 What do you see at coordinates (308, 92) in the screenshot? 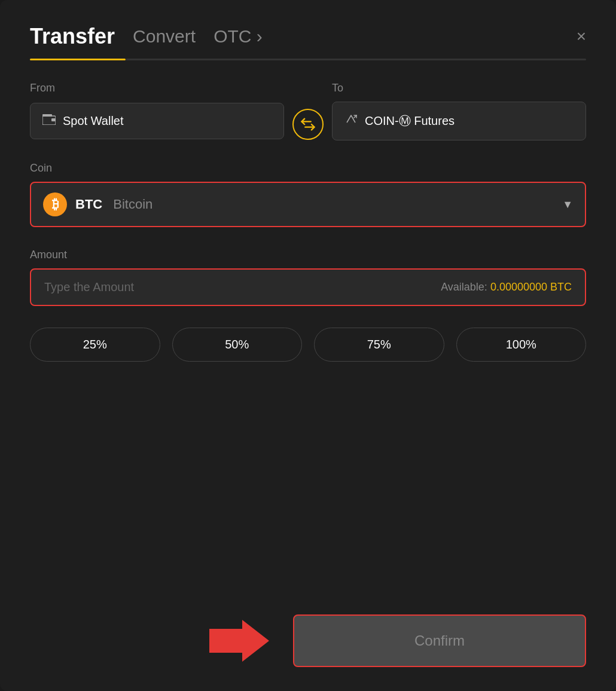
I see `from-to-labels: From To` at bounding box center [308, 92].